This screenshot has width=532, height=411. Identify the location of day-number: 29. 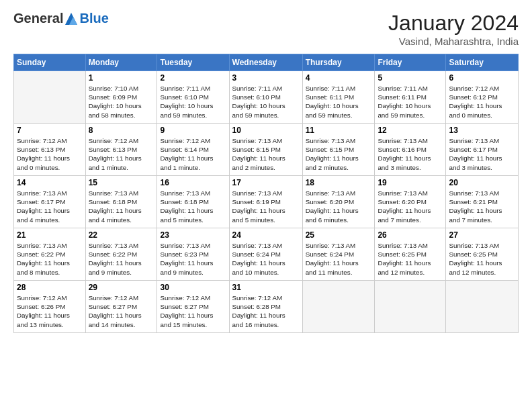
(122, 287).